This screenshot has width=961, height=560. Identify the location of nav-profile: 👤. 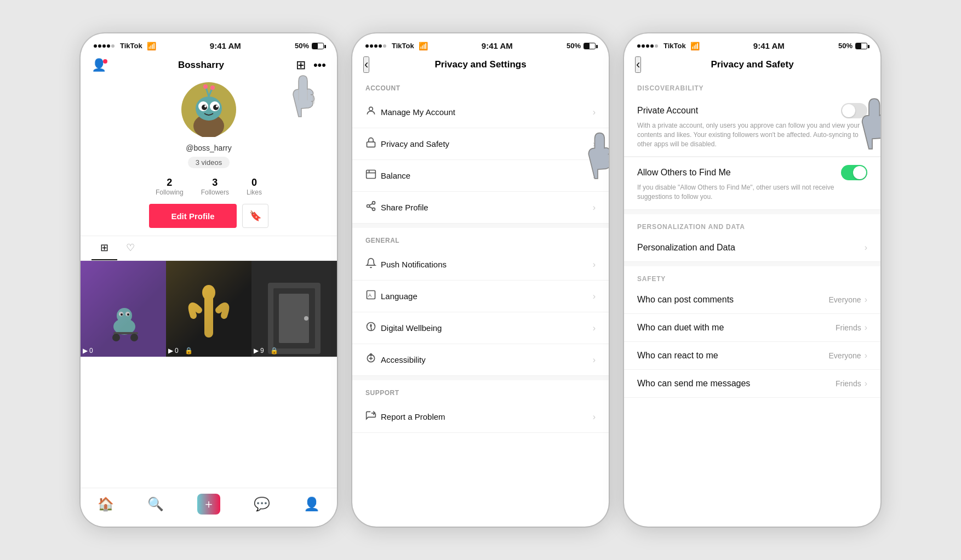
(312, 504).